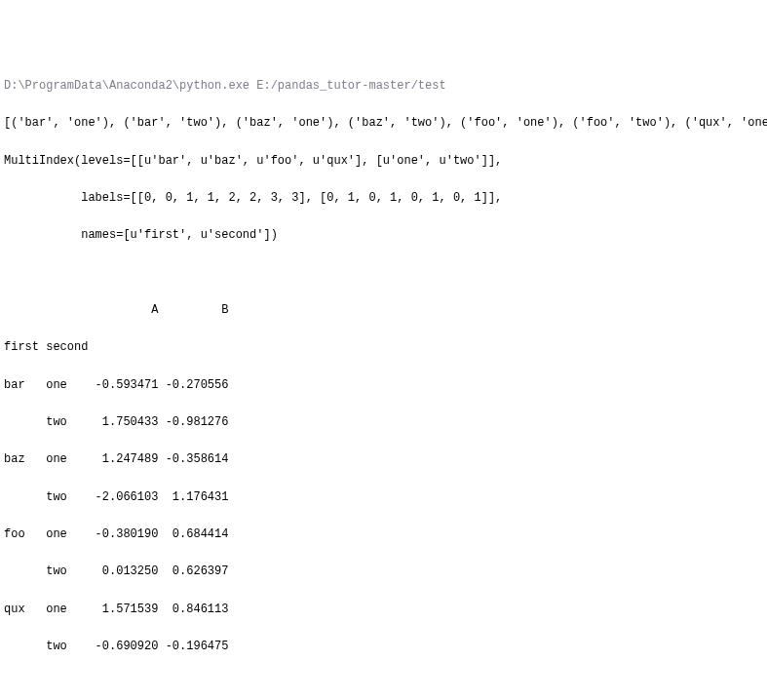 Image resolution: width=767 pixels, height=700 pixels. Describe the element at coordinates (384, 571) in the screenshot. I see `dataframe-row: two 0.013250 0.626397` at that location.